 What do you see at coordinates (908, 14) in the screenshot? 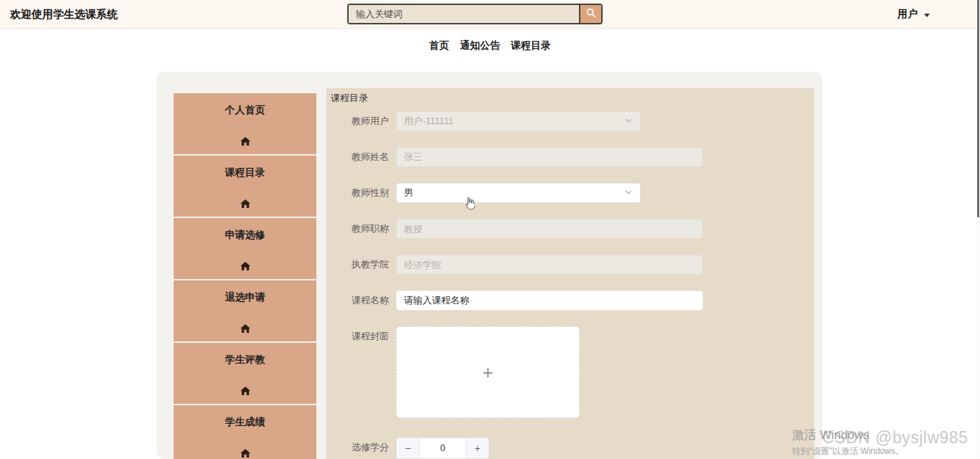
I see `user-menu-label: 用户` at bounding box center [908, 14].